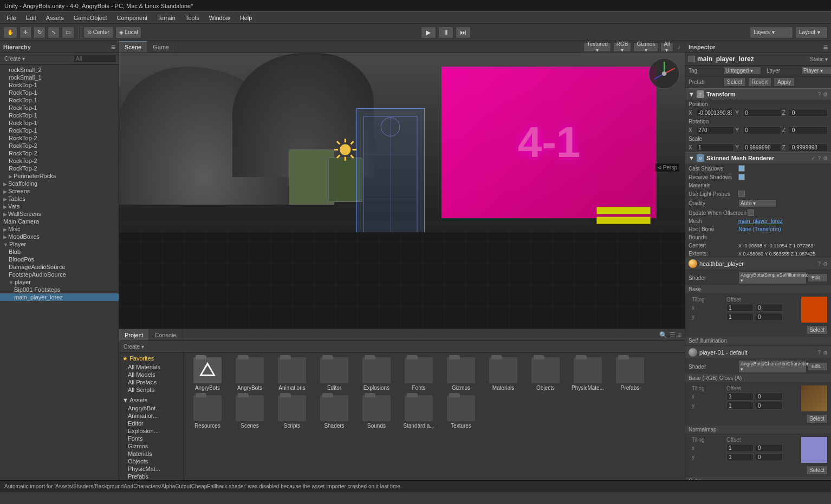  I want to click on insp-apply-btn: Apply, so click(784, 82).